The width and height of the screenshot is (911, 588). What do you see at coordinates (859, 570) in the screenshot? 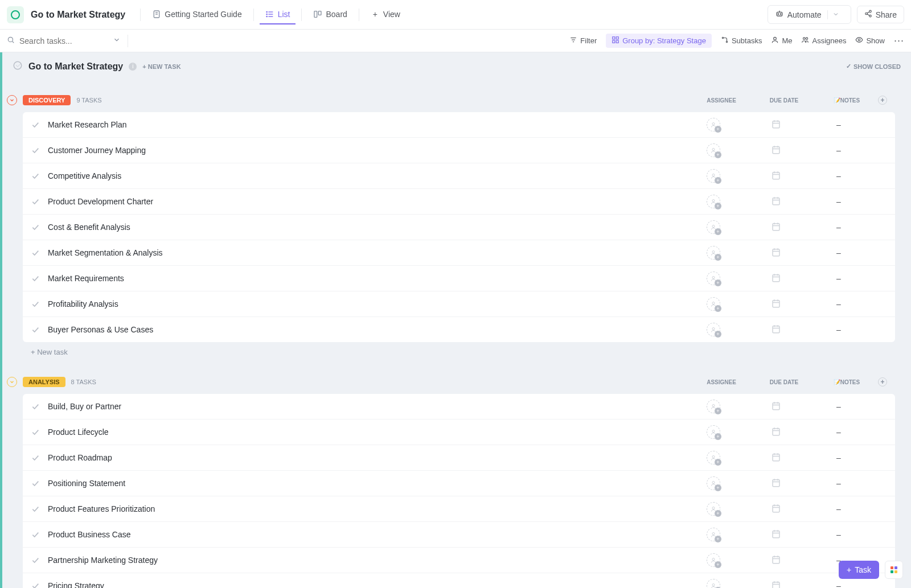
I see `create-task-fab: + Task` at bounding box center [859, 570].